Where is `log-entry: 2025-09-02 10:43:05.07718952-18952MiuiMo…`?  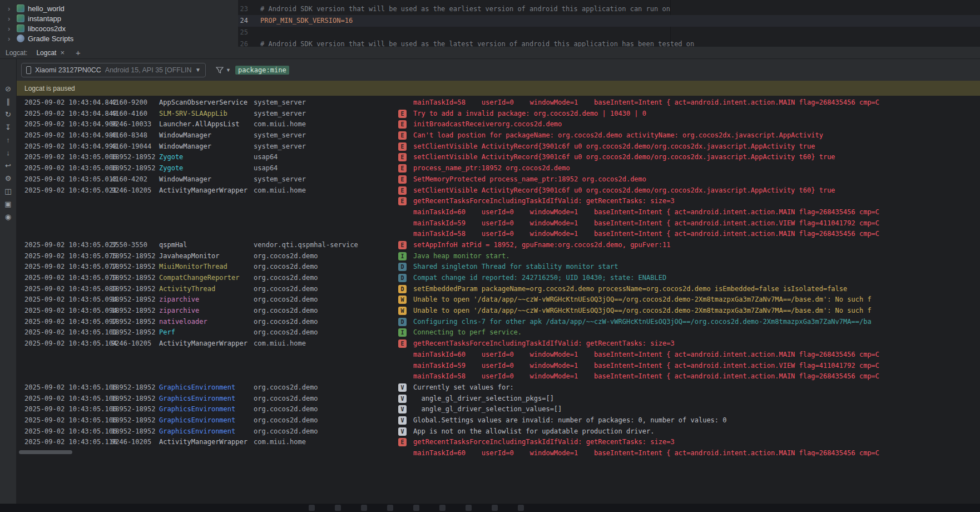 log-entry: 2025-09-02 10:43:05.07718952-18952MiuiMo… is located at coordinates (498, 267).